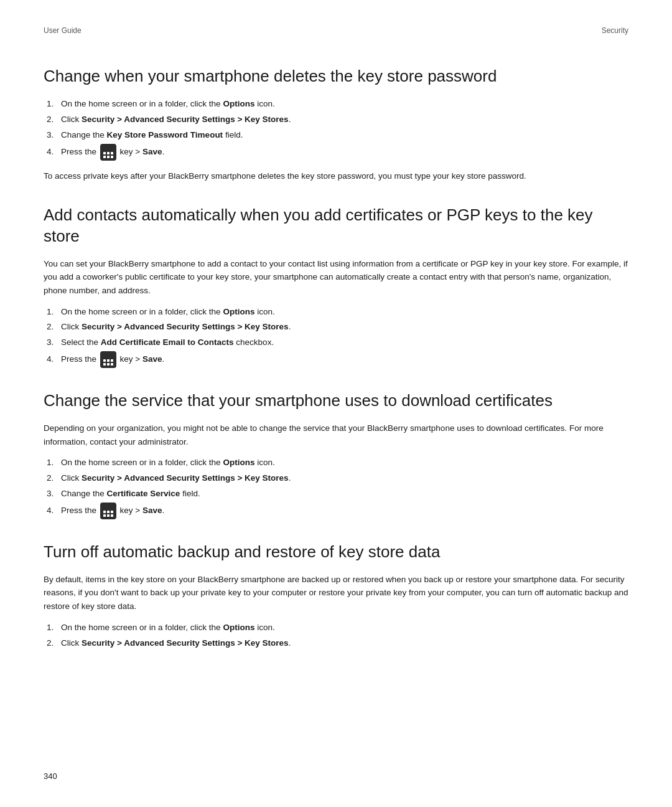 The width and height of the screenshot is (672, 807). Describe the element at coordinates (342, 494) in the screenshot. I see `list-item: Change the Certificate Service field.` at that location.